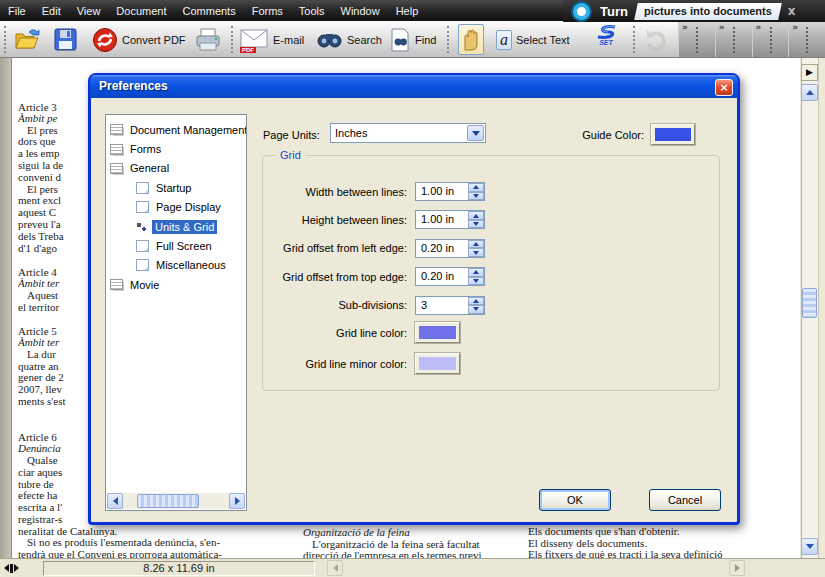 This screenshot has width=825, height=577. What do you see at coordinates (737, 568) in the screenshot?
I see `status-scroll-right-button` at bounding box center [737, 568].